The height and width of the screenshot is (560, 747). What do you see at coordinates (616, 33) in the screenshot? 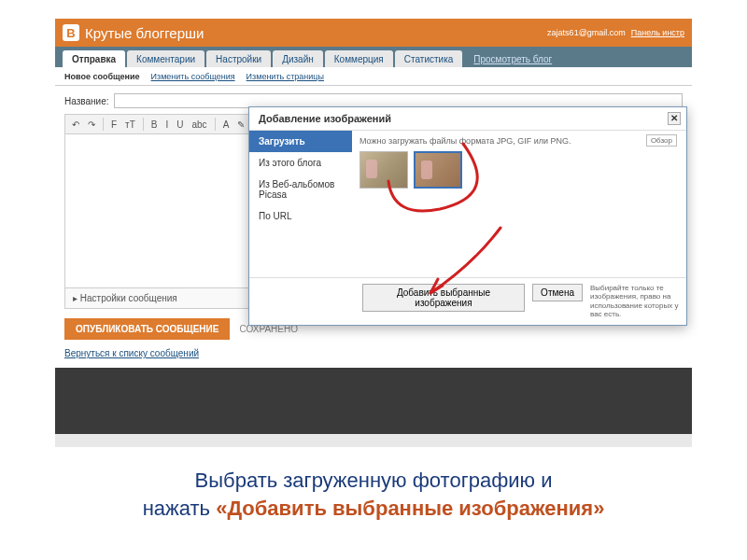
I see `user-info: zajats61@gmail.com Панель инстр` at bounding box center [616, 33].